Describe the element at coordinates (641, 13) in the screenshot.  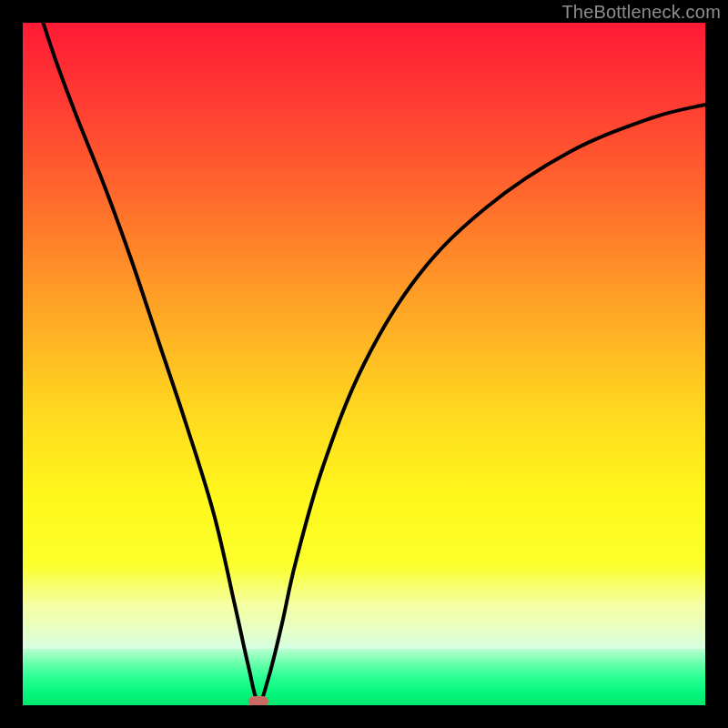
I see `watermark-text: TheBottleneck.com` at that location.